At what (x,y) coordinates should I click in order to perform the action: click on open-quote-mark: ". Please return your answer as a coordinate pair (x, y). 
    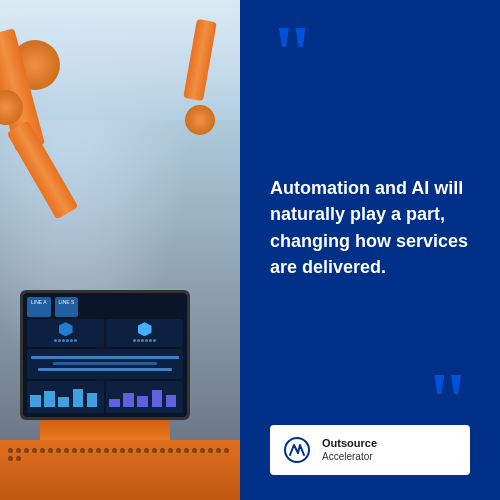
    Looking at the image, I should click on (292, 54).